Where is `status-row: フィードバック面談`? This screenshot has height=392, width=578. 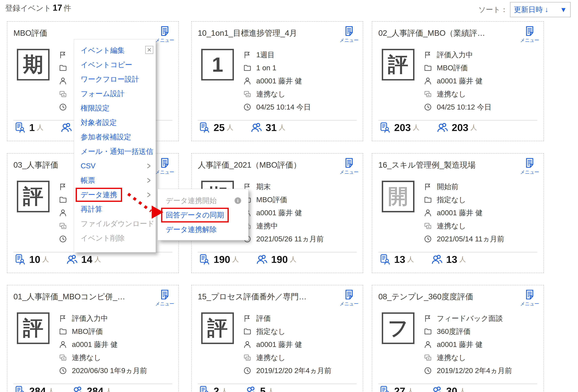
status-row: フィードバック面談 is located at coordinates (482, 318).